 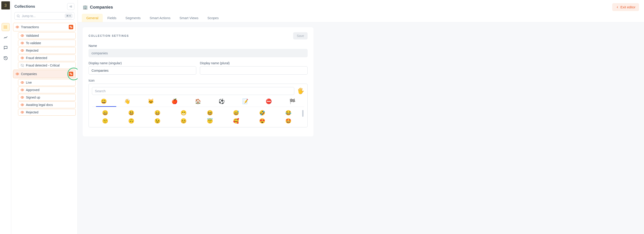 What do you see at coordinates (198, 102) in the screenshot?
I see `emoji-categories: 😀👋🐱🍎🏠⚽📝⛔🏁` at bounding box center [198, 102].